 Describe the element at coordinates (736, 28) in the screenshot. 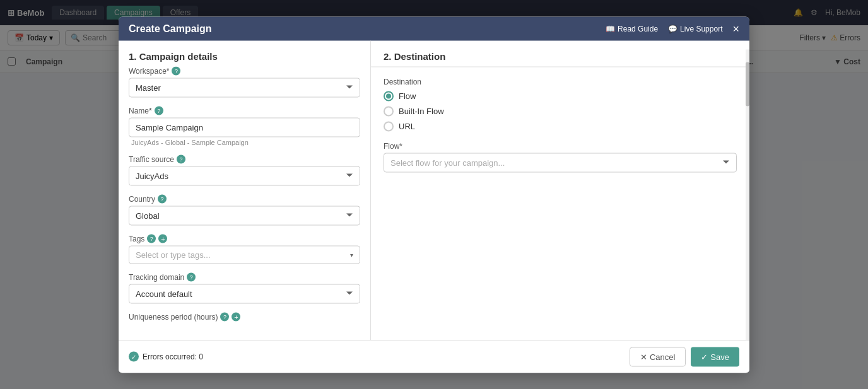

I see `modal-close-button: ×` at that location.